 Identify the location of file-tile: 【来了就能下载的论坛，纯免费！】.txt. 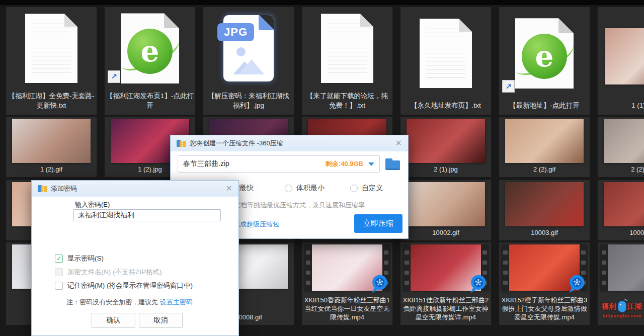
(347, 61).